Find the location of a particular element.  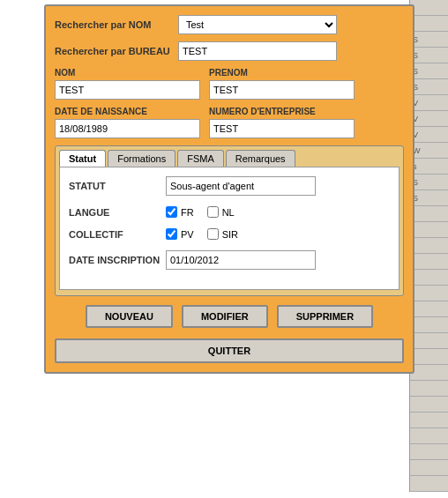

sir-checkbox is located at coordinates (213, 234).